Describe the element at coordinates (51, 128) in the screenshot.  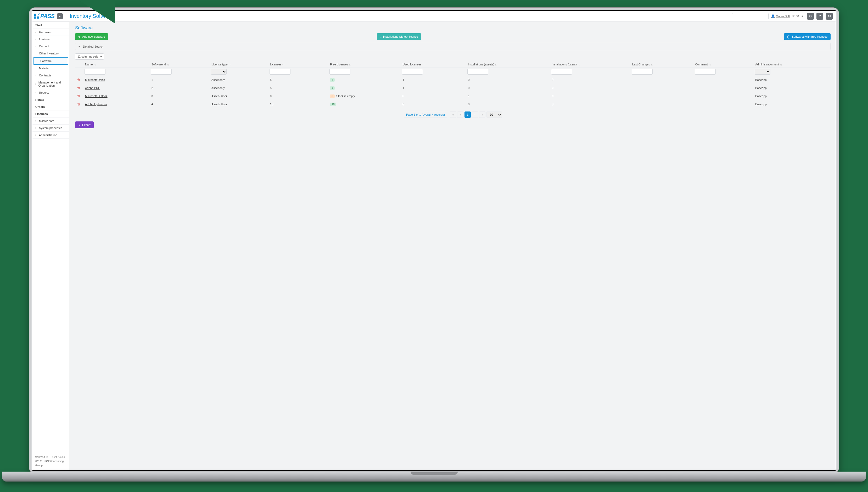
I see `sidebar-item-label: System properties` at that location.